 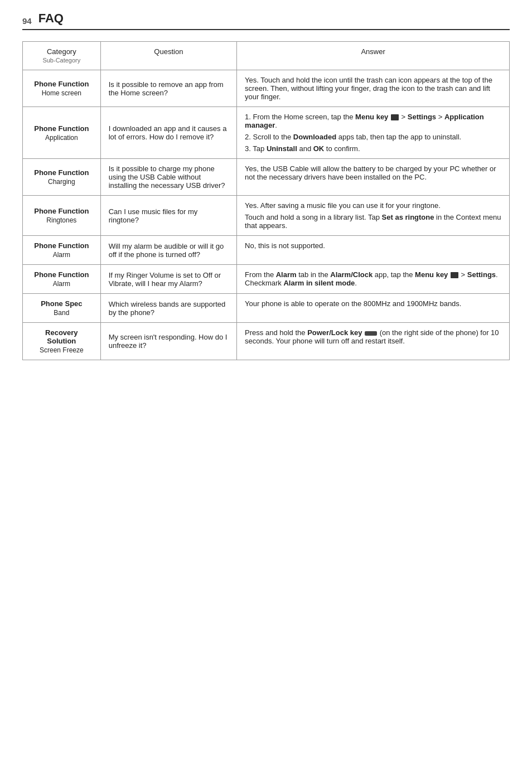 I want to click on answer-part: Yes. Touch and hold the icon until the t…, so click(x=373, y=88).